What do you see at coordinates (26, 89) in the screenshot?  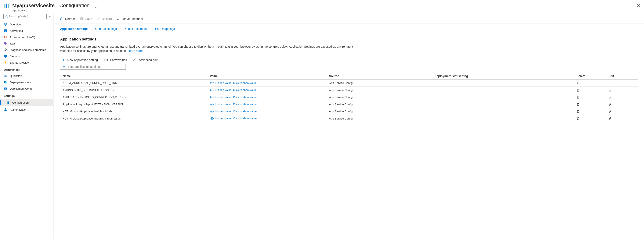 I see `nav-deploy-center: Deployment Center` at bounding box center [26, 89].